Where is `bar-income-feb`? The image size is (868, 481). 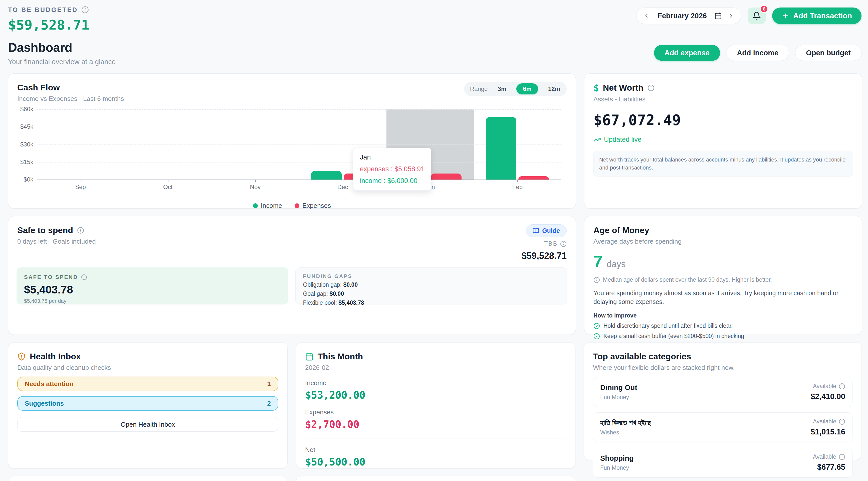 bar-income-feb is located at coordinates (501, 148).